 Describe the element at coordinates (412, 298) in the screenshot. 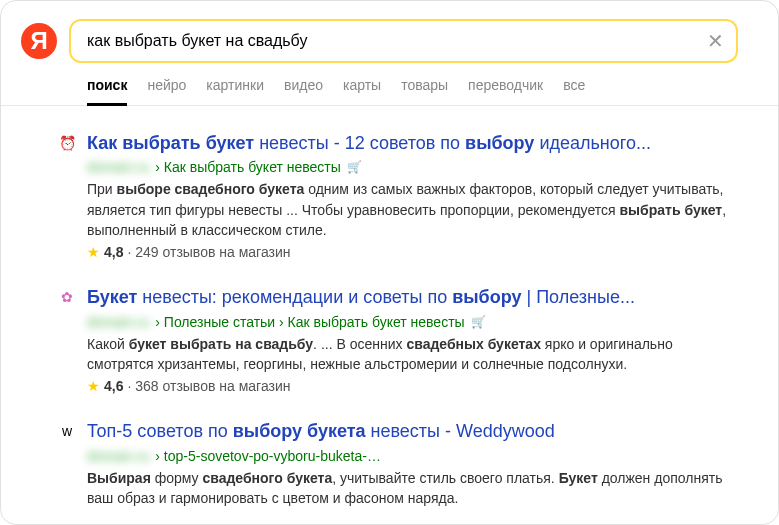

I see `result-title: Букет невесты: рекомендации и советы по …` at that location.